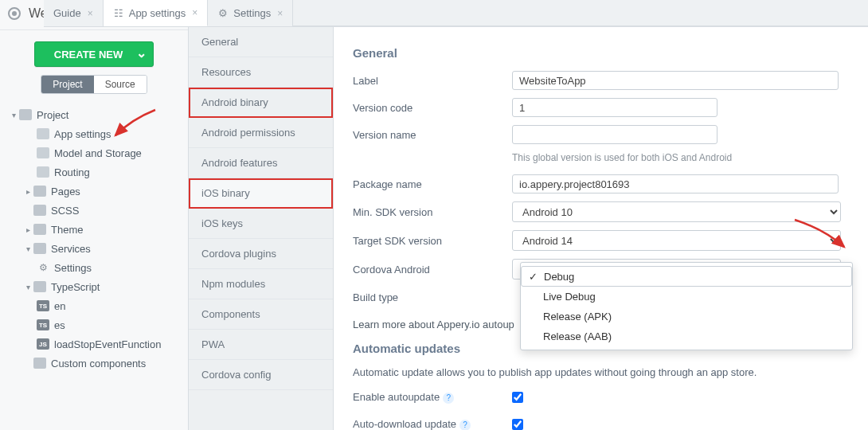 This screenshot has width=868, height=430. I want to click on app-logo-icon, so click(14, 14).